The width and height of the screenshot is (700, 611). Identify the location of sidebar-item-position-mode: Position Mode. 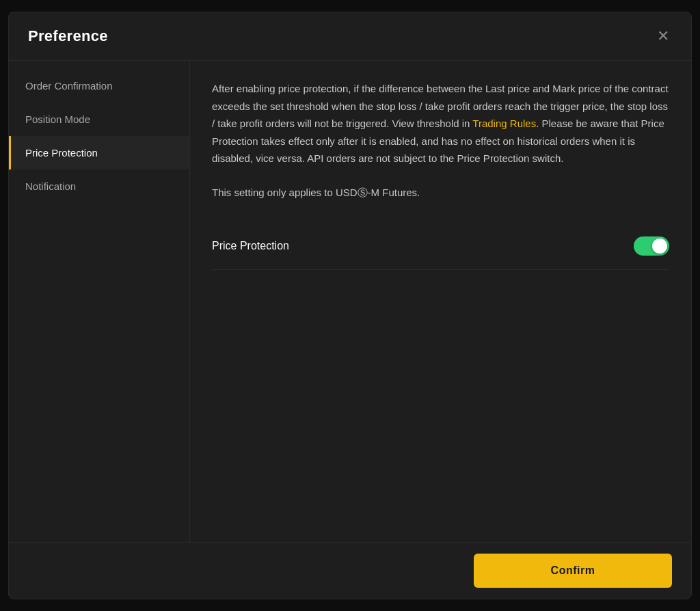
(99, 119).